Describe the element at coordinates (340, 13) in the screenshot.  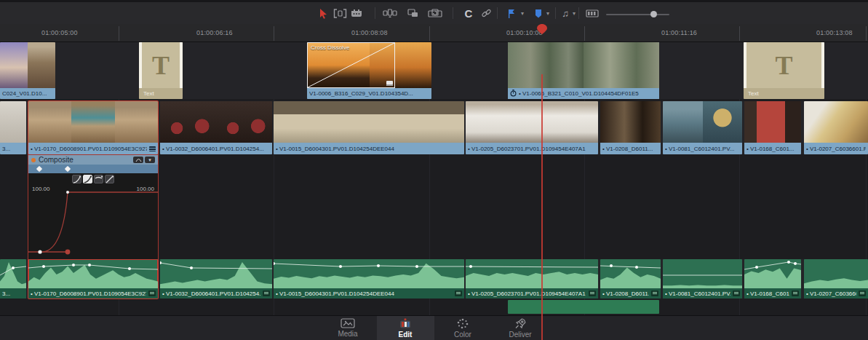
I see `trim-edit-tool-button` at that location.